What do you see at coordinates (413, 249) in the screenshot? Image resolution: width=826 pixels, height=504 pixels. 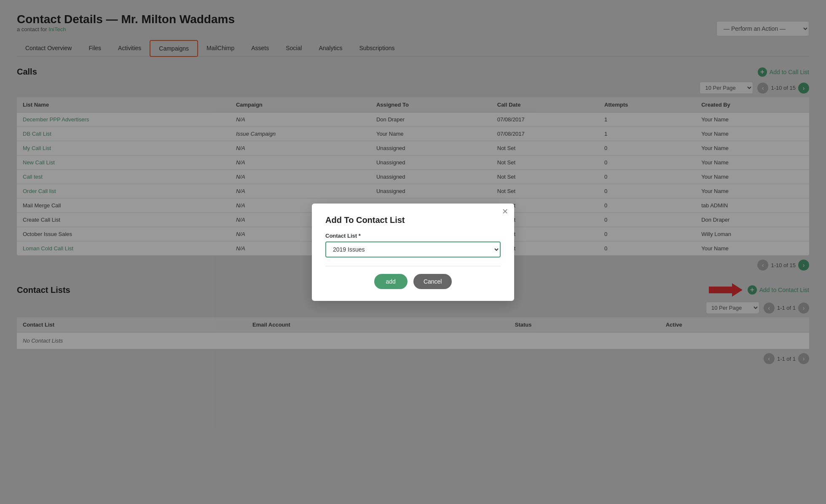 I see `contact-list-select: 2019 Issues 2018 Issues Newsletter Promo…` at bounding box center [413, 249].